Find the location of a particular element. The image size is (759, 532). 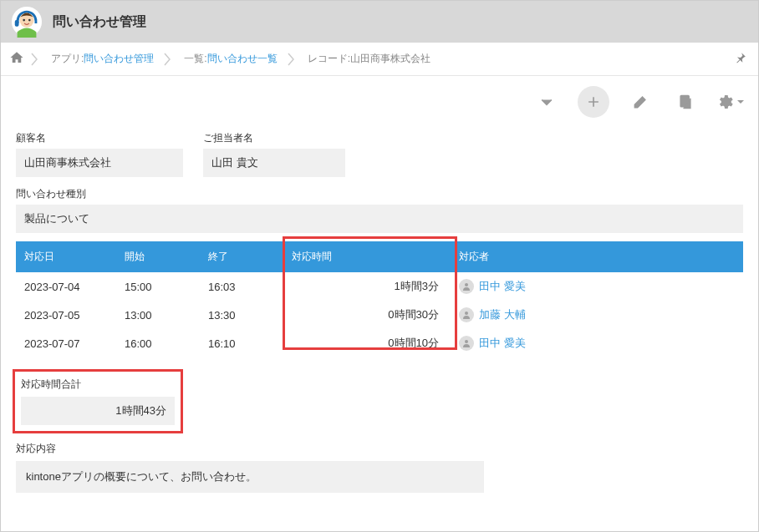

home-icon is located at coordinates (18, 58).